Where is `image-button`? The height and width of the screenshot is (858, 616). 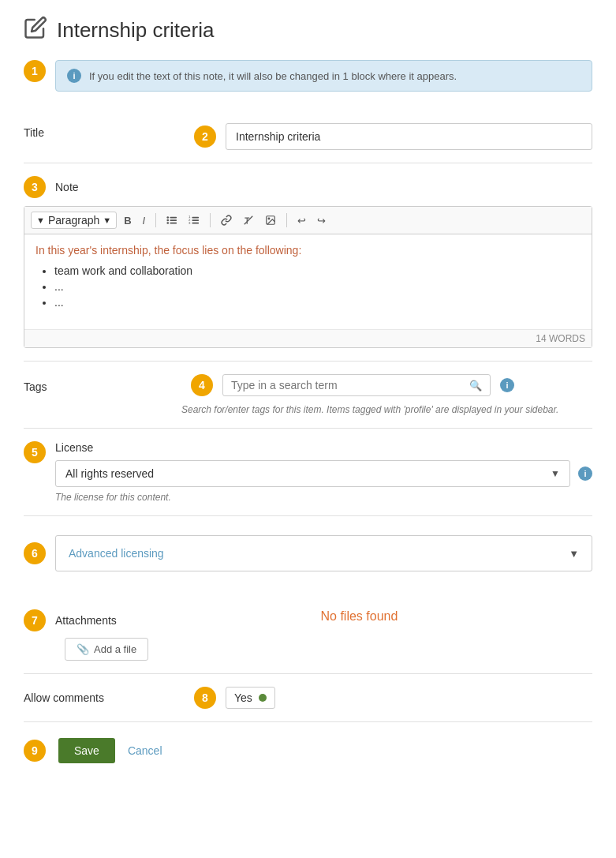
image-button is located at coordinates (271, 220).